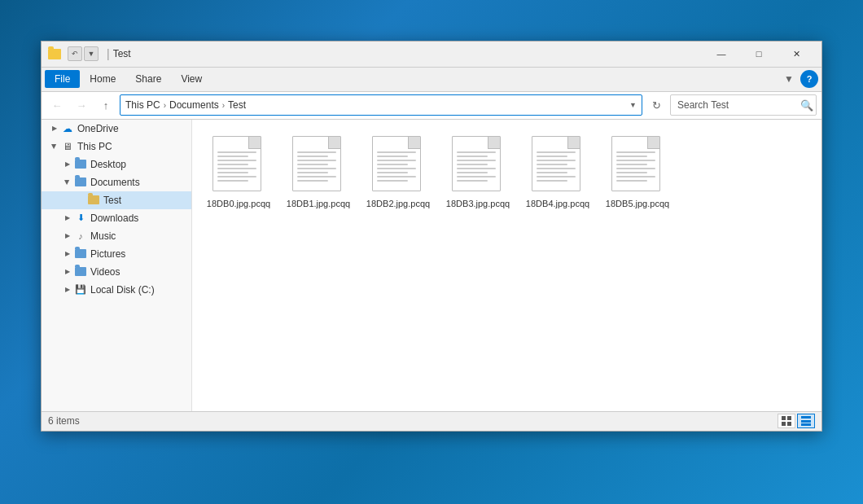 The width and height of the screenshot is (863, 504). I want to click on menu-chevron: ▼, so click(789, 79).